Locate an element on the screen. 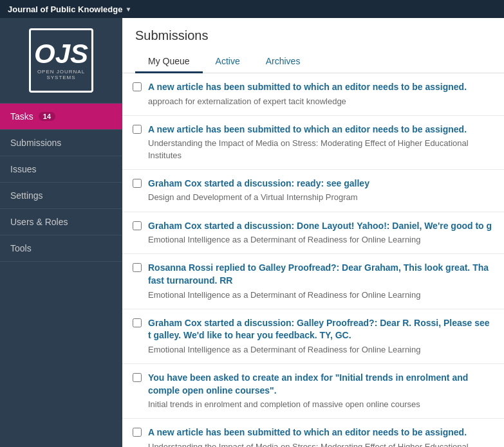 This screenshot has width=504, height=447. sidebar-item-issues-label: Issues is located at coordinates (23, 169).